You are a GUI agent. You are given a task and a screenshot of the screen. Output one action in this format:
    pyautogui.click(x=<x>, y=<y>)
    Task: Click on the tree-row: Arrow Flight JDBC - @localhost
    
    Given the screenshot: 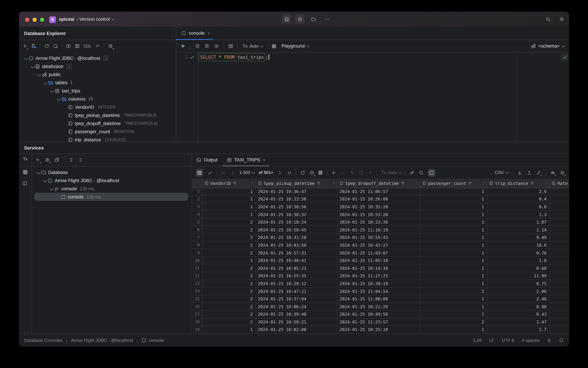 What is the action you would take?
    pyautogui.click(x=111, y=181)
    